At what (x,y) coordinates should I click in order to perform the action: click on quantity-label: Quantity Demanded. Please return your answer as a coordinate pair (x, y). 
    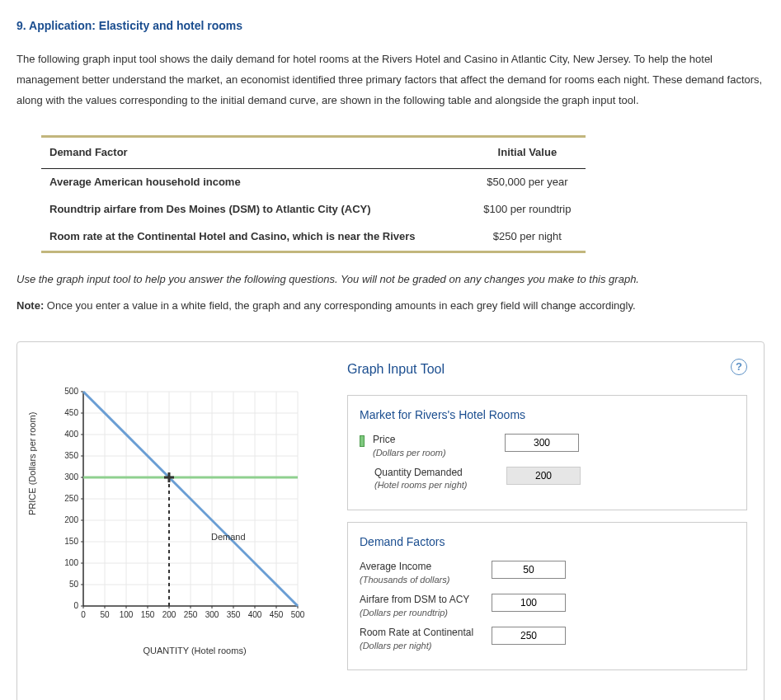
    Looking at the image, I should click on (436, 473).